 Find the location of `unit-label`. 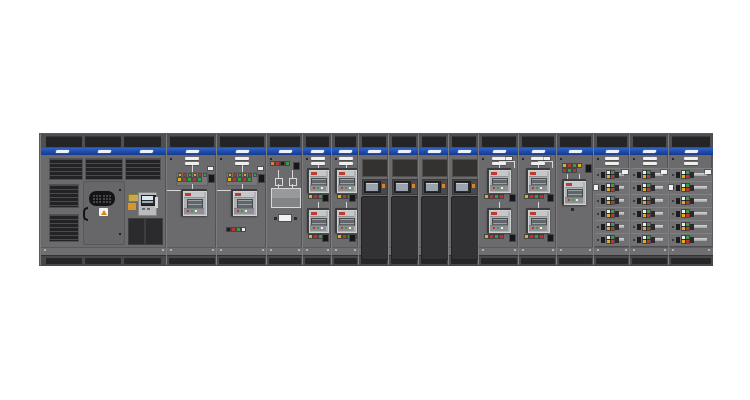

unit-label is located at coordinates (210, 168).